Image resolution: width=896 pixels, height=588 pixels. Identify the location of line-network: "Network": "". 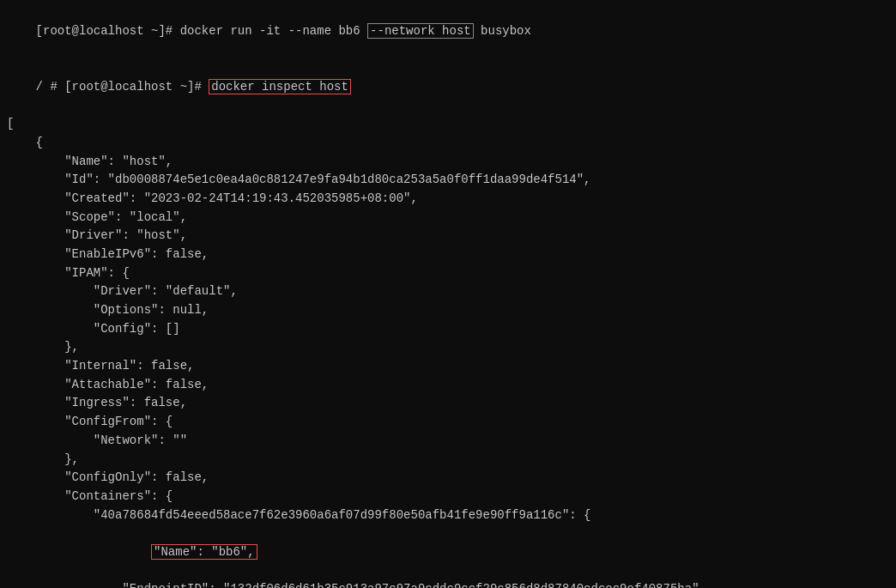
(448, 441).